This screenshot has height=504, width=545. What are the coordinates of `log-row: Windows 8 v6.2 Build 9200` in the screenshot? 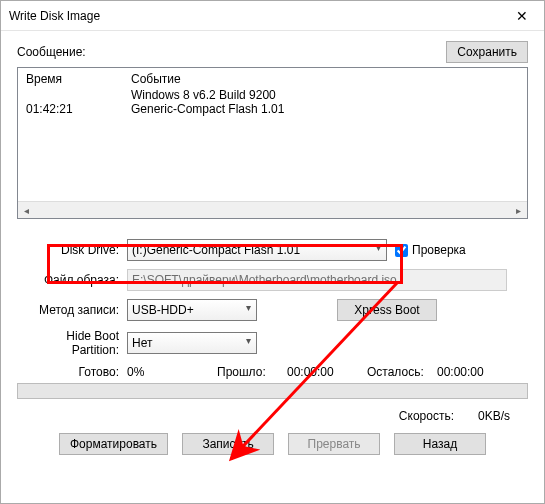 It's located at (272, 95).